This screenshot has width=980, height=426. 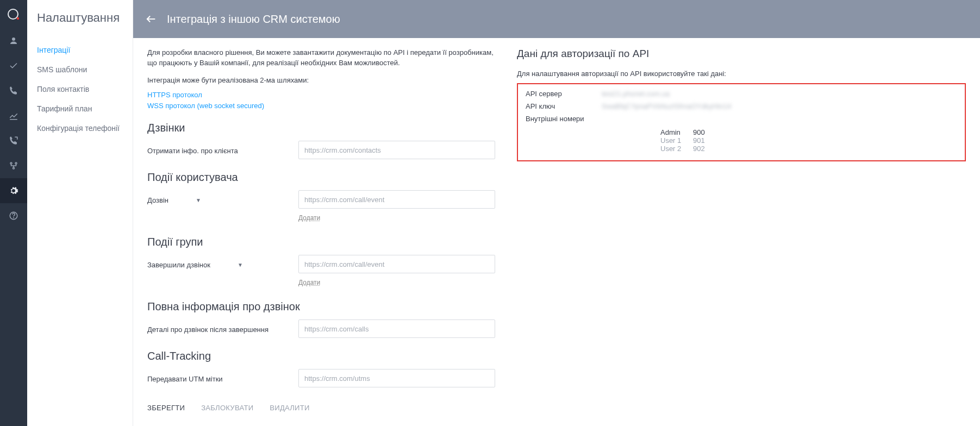 I want to click on api-server-label: API сервер, so click(x=564, y=93).